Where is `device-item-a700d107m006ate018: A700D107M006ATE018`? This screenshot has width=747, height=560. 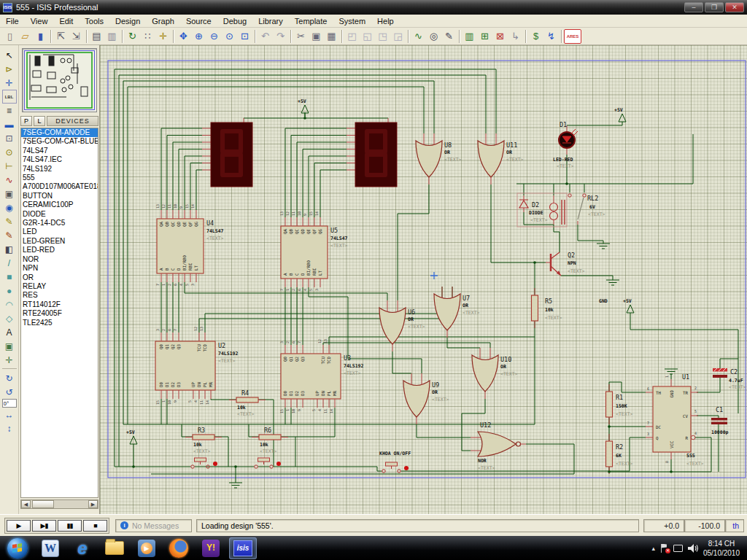
device-item-a700d107m006ate018: A700D107M006ATE018 is located at coordinates (60, 187).